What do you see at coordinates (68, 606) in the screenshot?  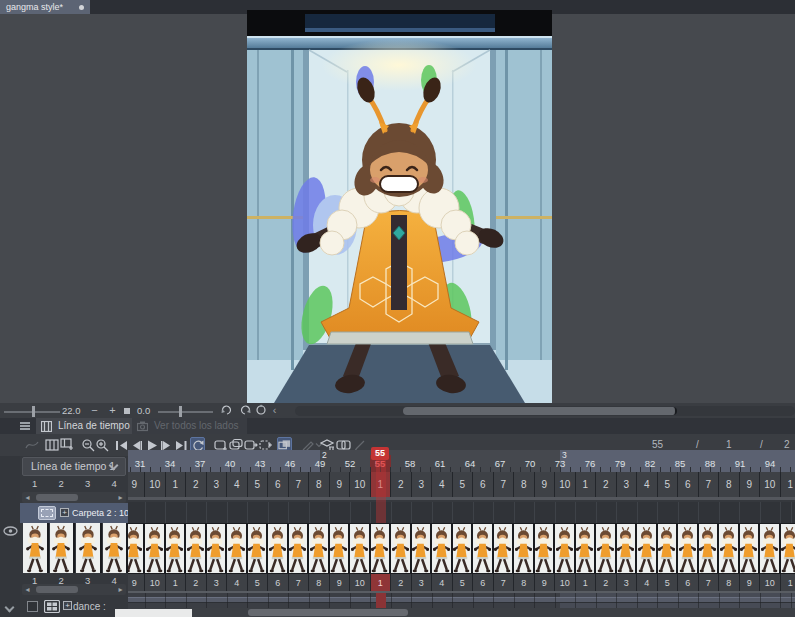 I see `expand-dance-plus-icon: +` at bounding box center [68, 606].